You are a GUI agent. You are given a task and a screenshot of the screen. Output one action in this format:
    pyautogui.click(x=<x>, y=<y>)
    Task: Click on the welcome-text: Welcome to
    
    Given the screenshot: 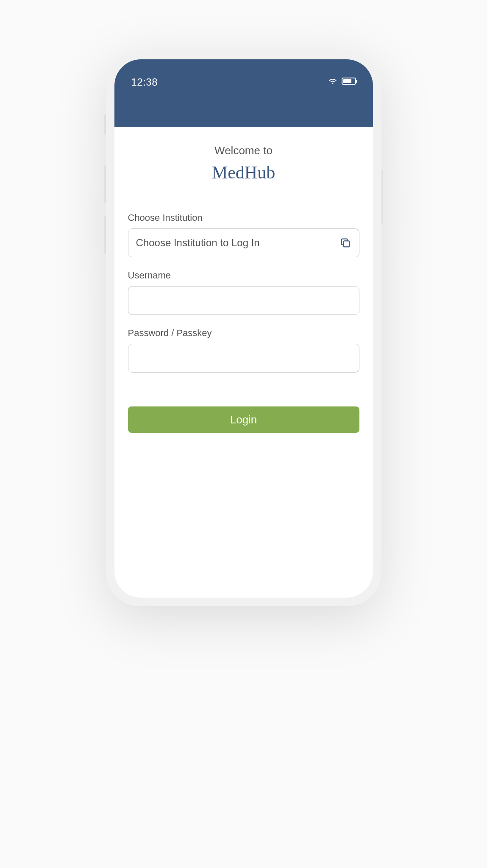 What is the action you would take?
    pyautogui.click(x=244, y=151)
    